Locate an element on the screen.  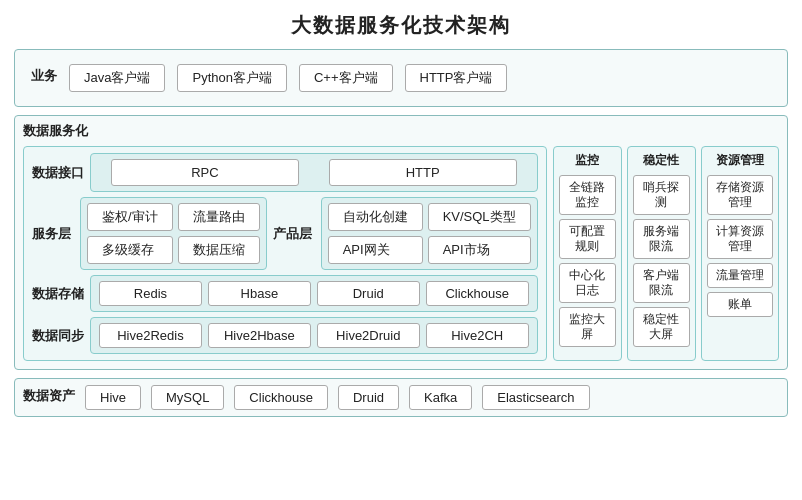
service-item-3: 数据压缩 is located at coordinates (219, 250).